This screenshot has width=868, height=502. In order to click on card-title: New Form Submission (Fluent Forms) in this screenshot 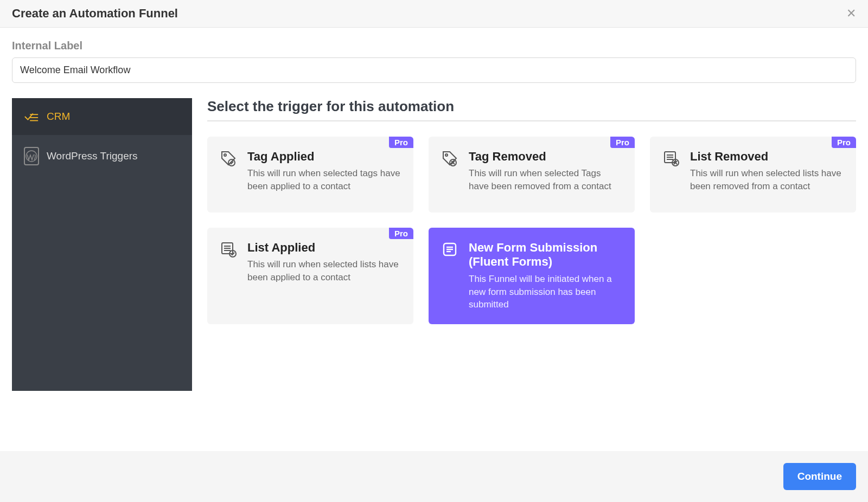, I will do `click(546, 255)`.